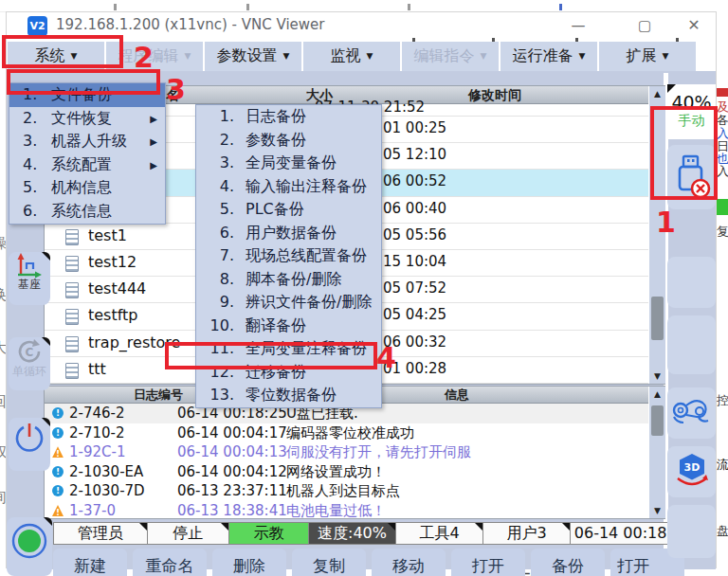 Image resolution: width=728 pixels, height=576 pixels. What do you see at coordinates (692, 468) in the screenshot?
I see `svg-text: 3D` at bounding box center [692, 468].